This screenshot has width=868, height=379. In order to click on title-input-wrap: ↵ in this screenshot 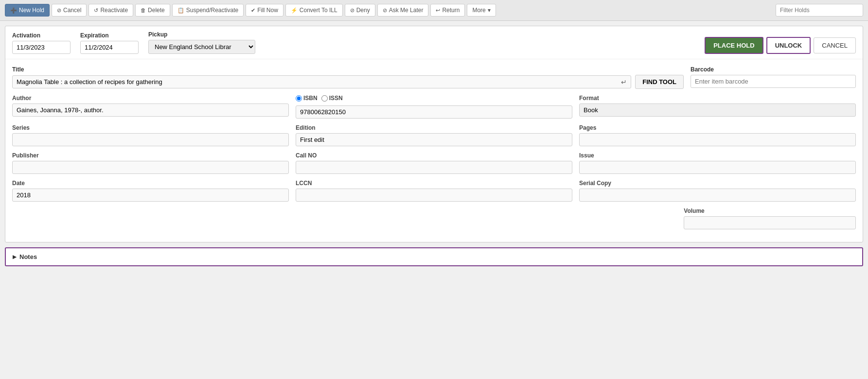, I will do `click(322, 82)`.